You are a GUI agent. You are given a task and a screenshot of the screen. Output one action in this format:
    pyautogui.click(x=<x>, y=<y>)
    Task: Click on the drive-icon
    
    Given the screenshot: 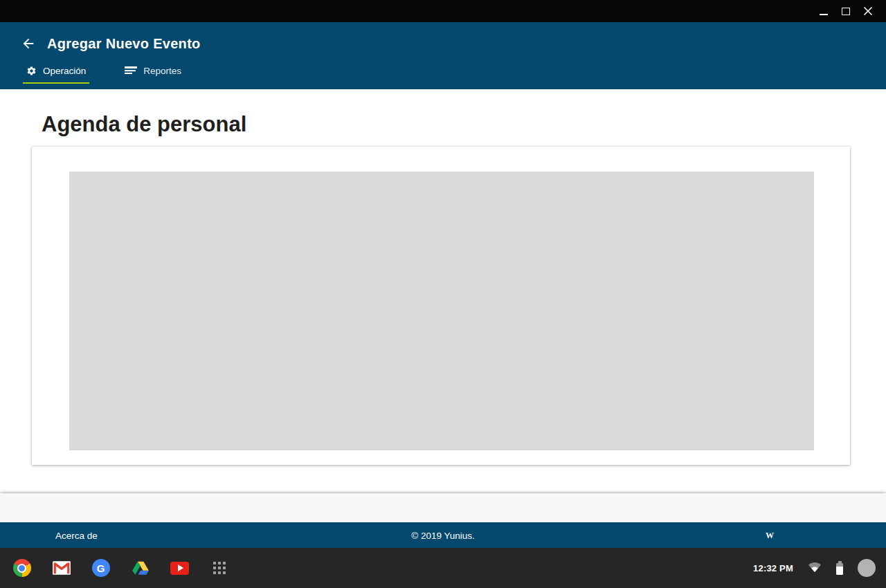 What is the action you would take?
    pyautogui.click(x=141, y=568)
    